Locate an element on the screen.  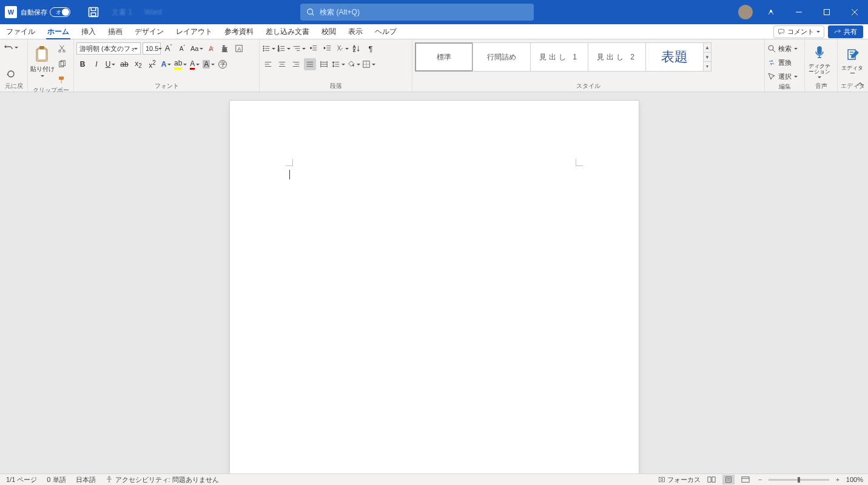
style-title: 表題 is located at coordinates (675, 57).